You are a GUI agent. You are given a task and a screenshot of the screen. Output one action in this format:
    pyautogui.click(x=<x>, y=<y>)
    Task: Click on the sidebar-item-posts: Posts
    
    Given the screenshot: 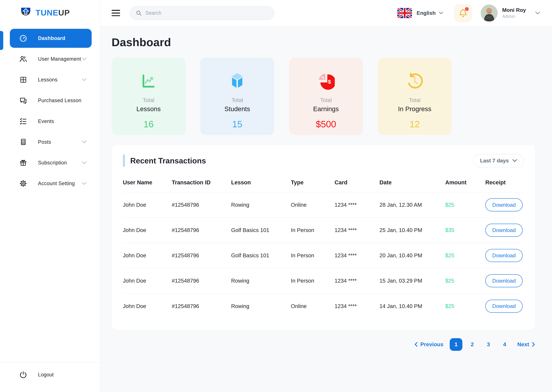 What is the action you would take?
    pyautogui.click(x=51, y=142)
    